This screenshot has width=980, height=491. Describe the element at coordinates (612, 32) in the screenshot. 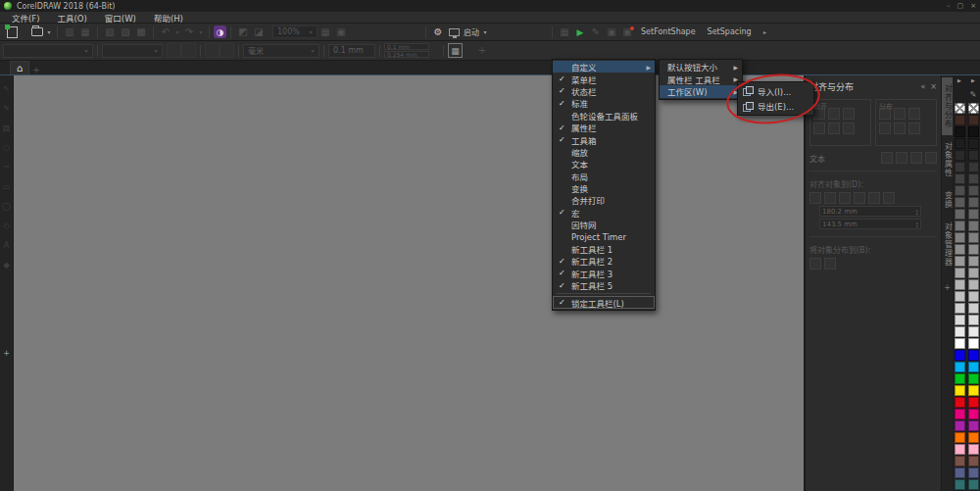

I see `macro-manager-button: ▣` at that location.